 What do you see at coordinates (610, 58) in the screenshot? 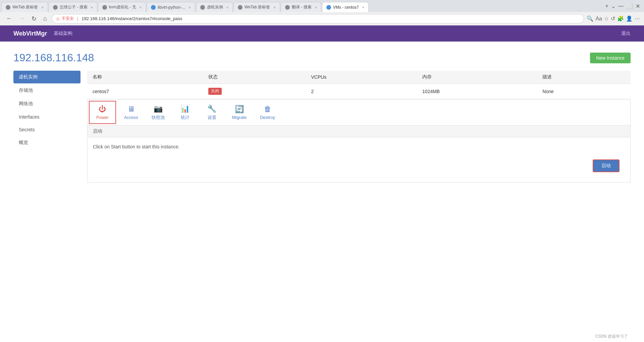
I see `new-instance-button: New Instance` at bounding box center [610, 58].